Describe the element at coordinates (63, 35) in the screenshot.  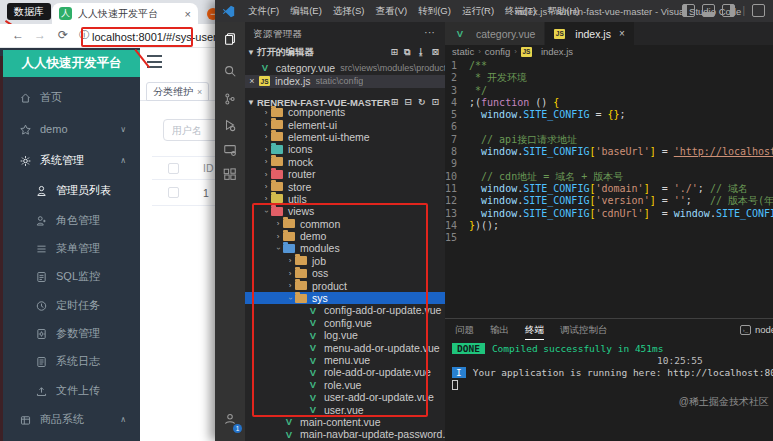
I see `reload-icon: ⟳` at that location.